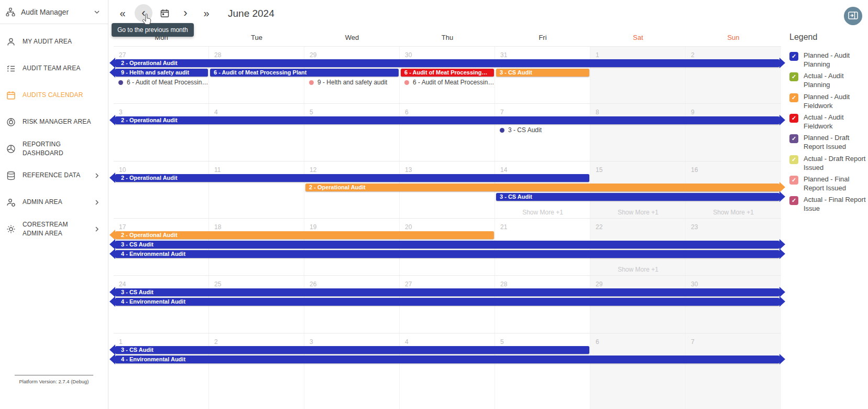  Describe the element at coordinates (409, 170) in the screenshot. I see `day-number: 13` at that location.